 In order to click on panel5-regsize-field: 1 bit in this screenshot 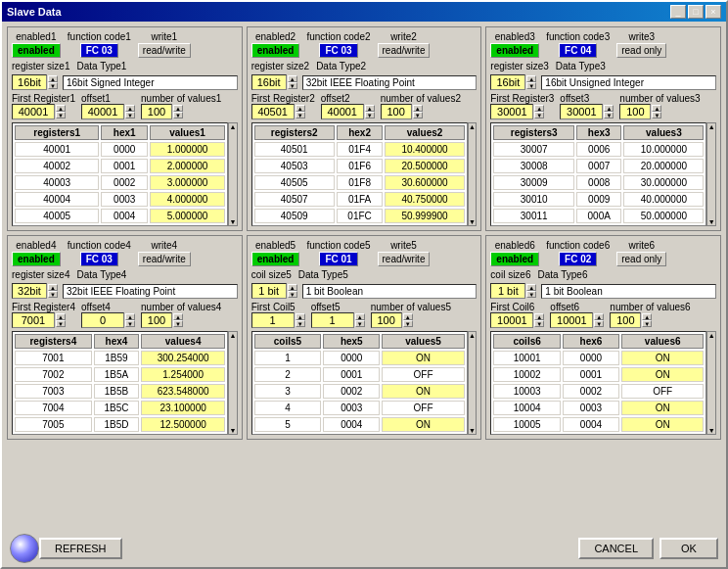, I will do `click(269, 291)`.